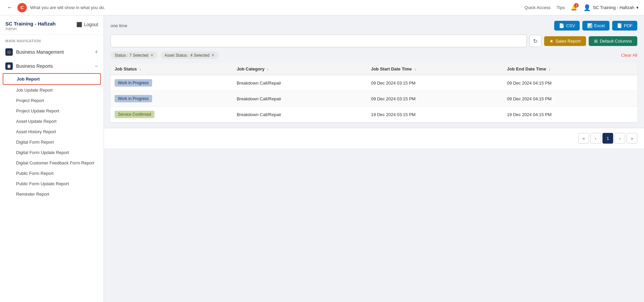 The width and height of the screenshot is (644, 302). I want to click on csv-icon: 📄, so click(562, 26).